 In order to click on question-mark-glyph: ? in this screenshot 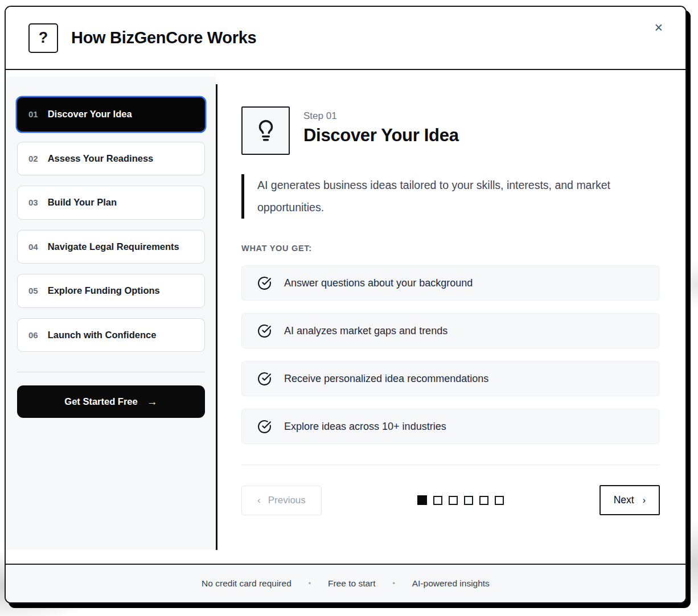, I will do `click(43, 38)`.